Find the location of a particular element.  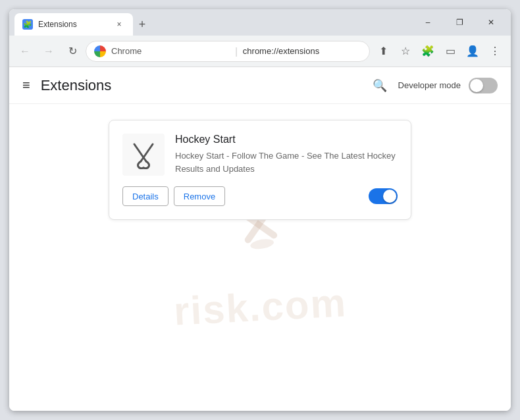

share-button: ⬆ is located at coordinates (383, 51).